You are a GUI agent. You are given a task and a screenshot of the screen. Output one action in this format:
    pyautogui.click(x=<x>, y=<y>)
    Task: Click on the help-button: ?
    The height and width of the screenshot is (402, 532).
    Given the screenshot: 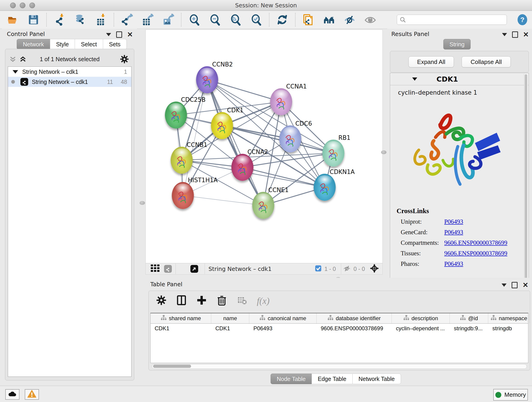 What is the action you would take?
    pyautogui.click(x=522, y=20)
    